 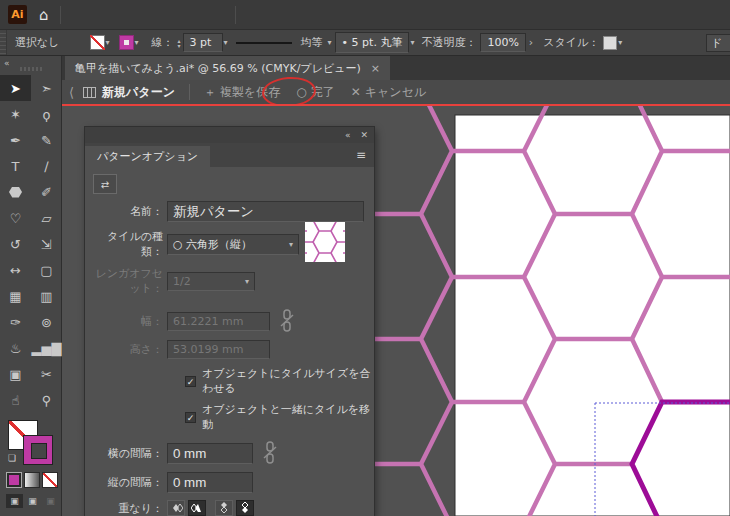 I want to click on hand-tool: ☝, so click(x=16, y=400).